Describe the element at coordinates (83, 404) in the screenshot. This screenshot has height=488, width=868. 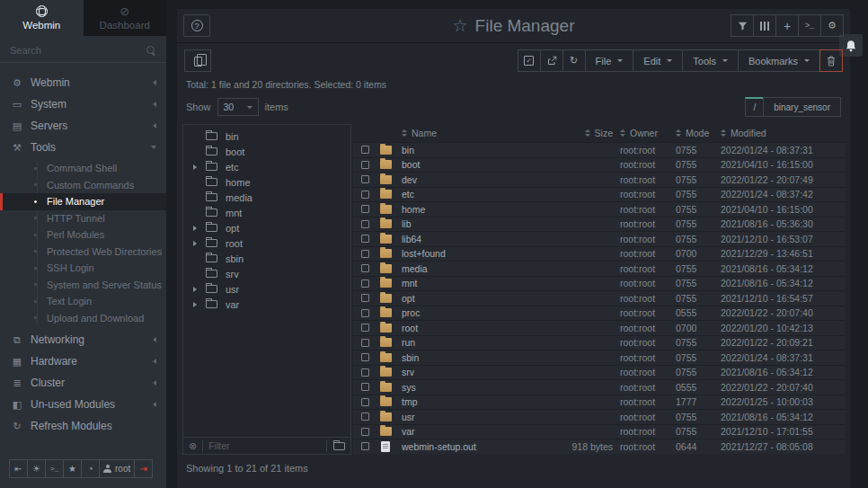
I see `sidebar-item-un-used-modules: ◧Un-used Modules` at that location.